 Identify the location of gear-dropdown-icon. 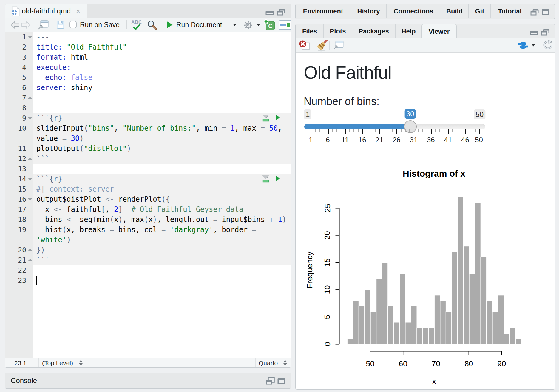
(258, 25).